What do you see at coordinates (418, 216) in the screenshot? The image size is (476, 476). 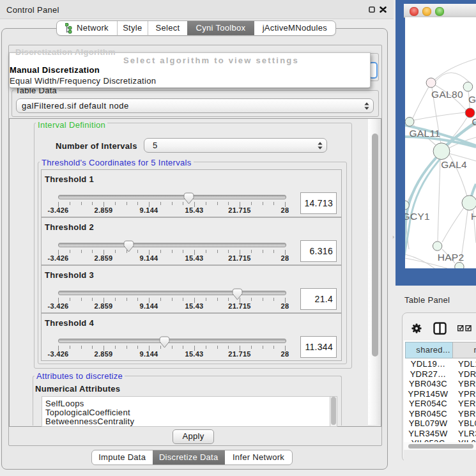 I see `svg-text: GCY1` at bounding box center [418, 216].